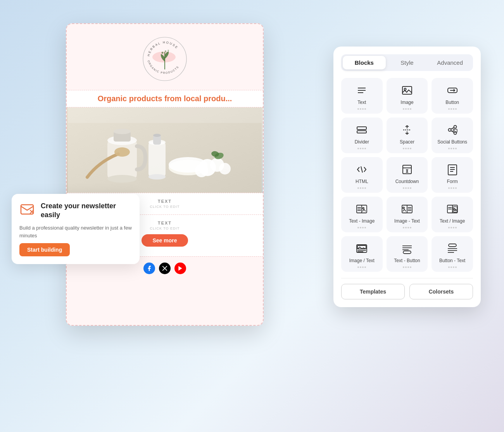  What do you see at coordinates (452, 209) in the screenshot?
I see `text-slash-image-block-icon` at bounding box center [452, 209].